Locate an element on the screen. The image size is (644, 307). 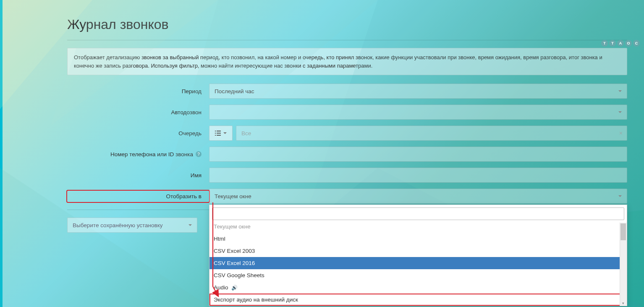
tag-dot: С is located at coordinates (636, 43).